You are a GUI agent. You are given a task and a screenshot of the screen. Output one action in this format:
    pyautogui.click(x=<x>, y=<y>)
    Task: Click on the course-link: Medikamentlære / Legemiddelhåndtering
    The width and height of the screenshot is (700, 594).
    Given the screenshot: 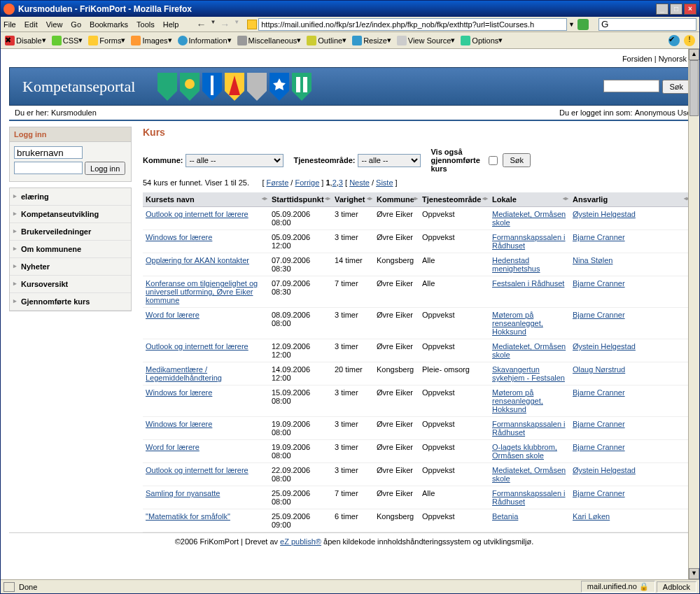 What is the action you would take?
    pyautogui.click(x=183, y=374)
    